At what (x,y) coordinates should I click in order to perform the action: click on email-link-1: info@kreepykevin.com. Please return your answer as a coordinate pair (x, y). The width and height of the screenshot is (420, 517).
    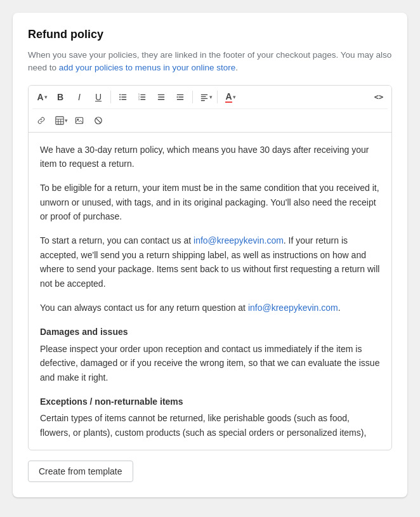
    Looking at the image, I should click on (239, 240).